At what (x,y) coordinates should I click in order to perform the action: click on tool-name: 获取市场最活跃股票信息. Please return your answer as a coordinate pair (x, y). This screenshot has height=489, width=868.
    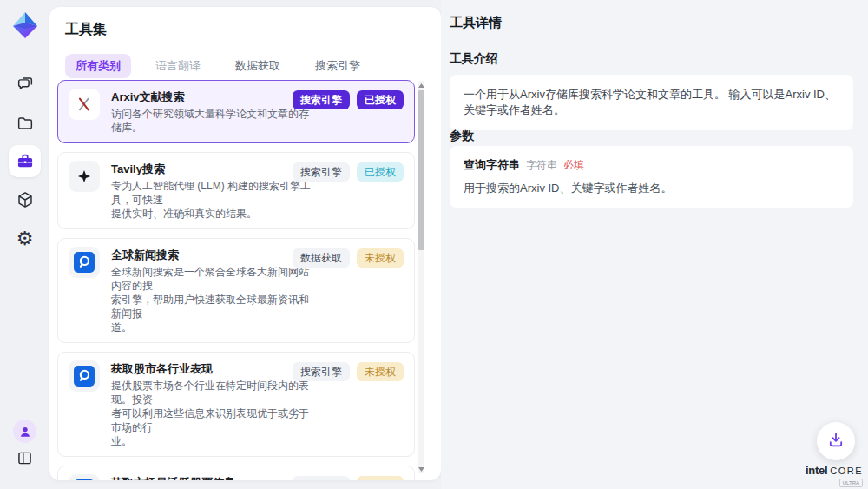
    Looking at the image, I should click on (201, 478).